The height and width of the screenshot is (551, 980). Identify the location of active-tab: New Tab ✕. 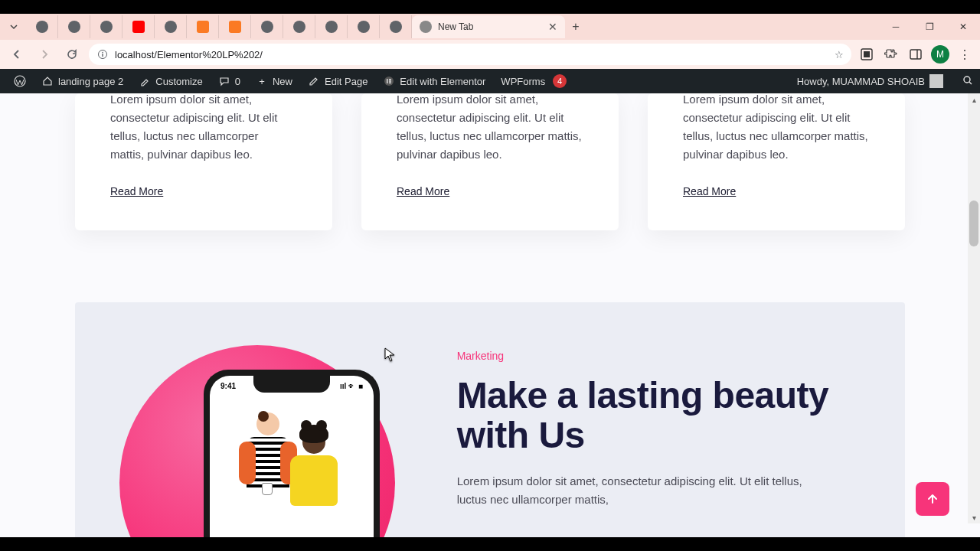
(488, 27).